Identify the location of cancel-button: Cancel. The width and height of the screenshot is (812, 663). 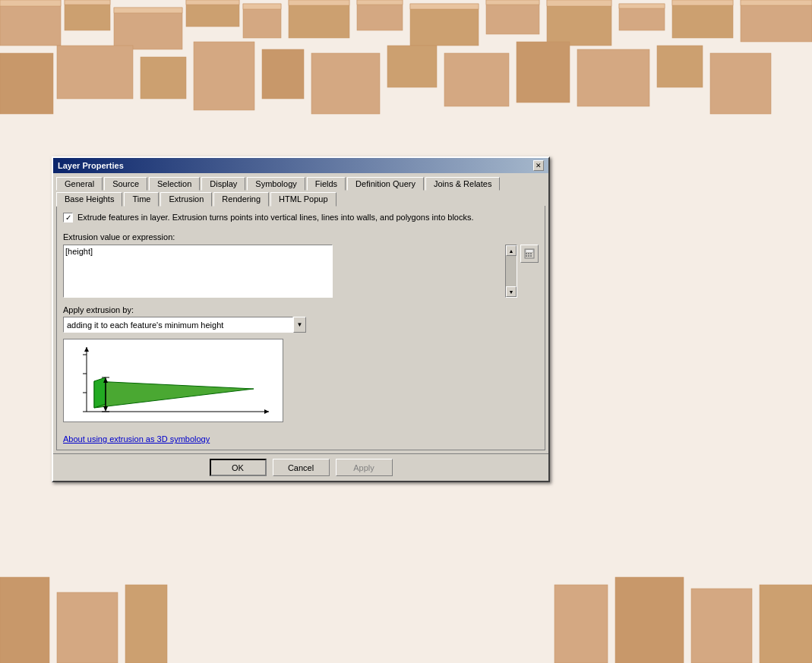
(301, 468).